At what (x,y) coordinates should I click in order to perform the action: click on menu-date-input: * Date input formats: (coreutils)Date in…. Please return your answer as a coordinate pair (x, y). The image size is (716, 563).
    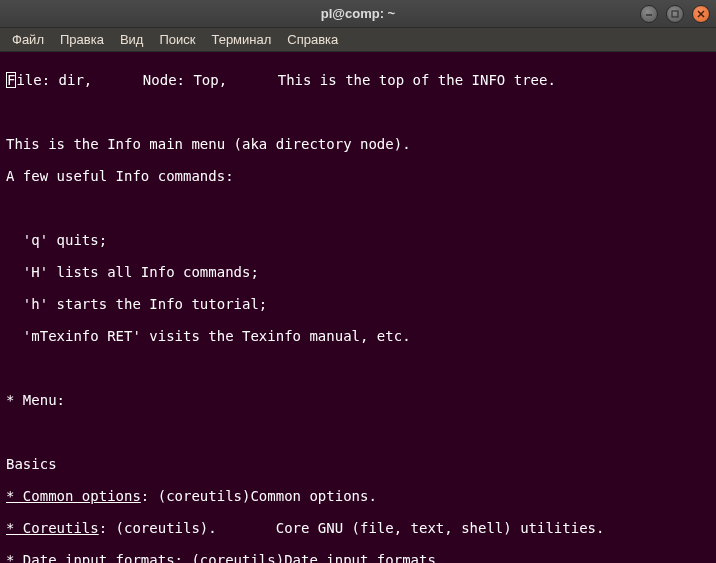
    Looking at the image, I should click on (358, 558).